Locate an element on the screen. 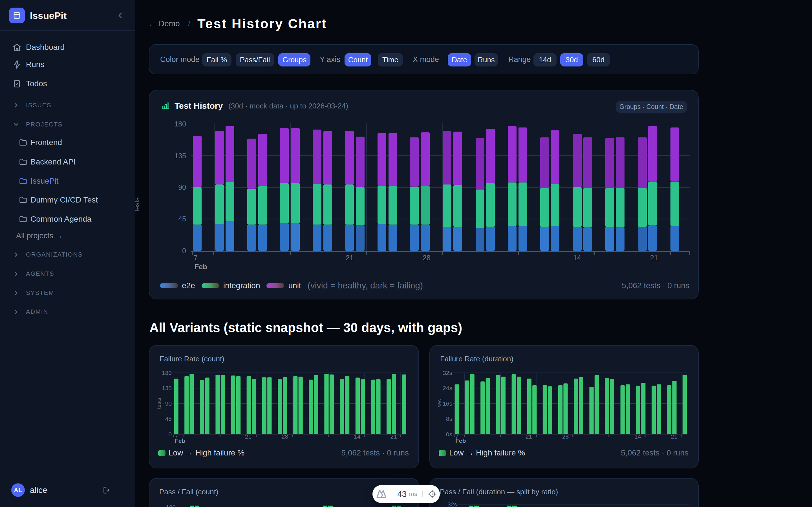 The width and height of the screenshot is (812, 507). svg-text: 0s is located at coordinates (449, 434).